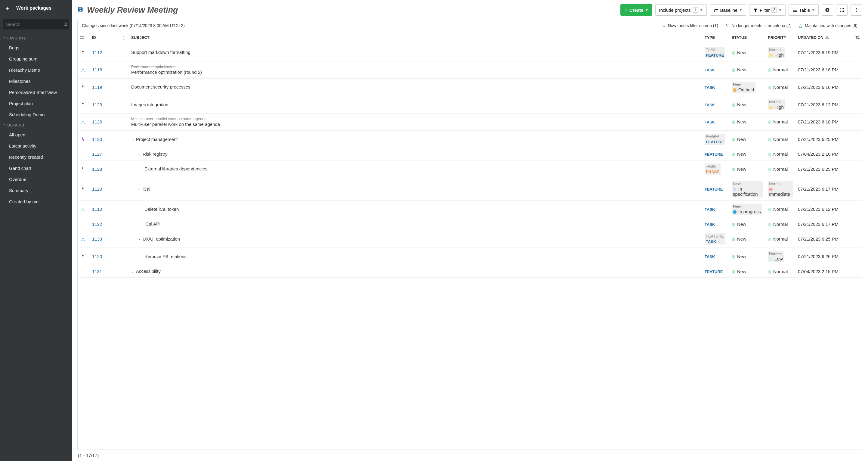 This screenshot has height=461, width=868. What do you see at coordinates (97, 169) in the screenshot?
I see `work-package-id-link: 1128` at bounding box center [97, 169].